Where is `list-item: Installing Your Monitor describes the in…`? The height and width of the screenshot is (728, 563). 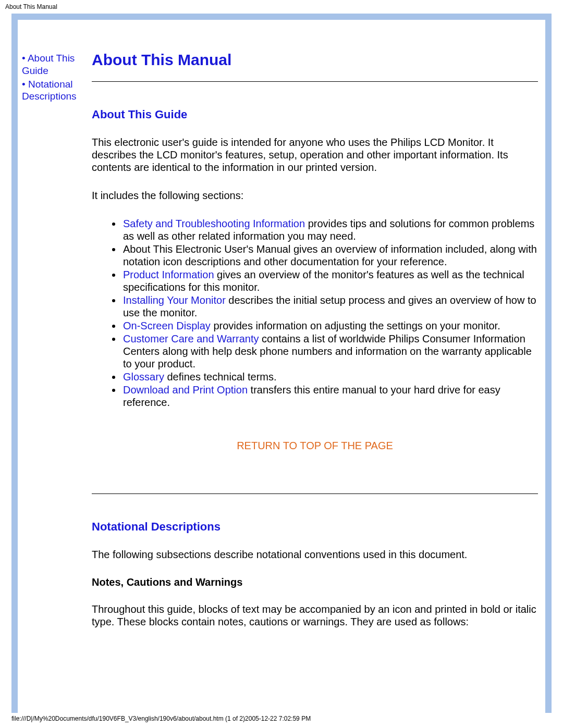
list-item: Installing Your Monitor describes the in… is located at coordinates (330, 306).